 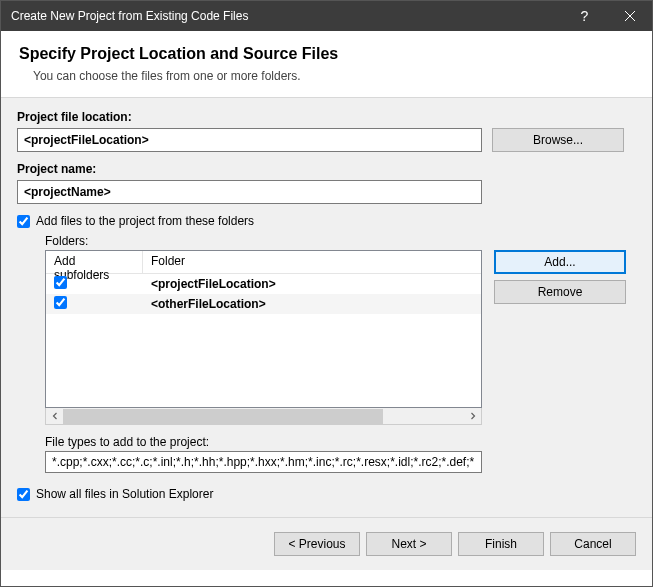 I want to click on page-subtitle: You can choose the files from one or mor…, so click(x=334, y=76).